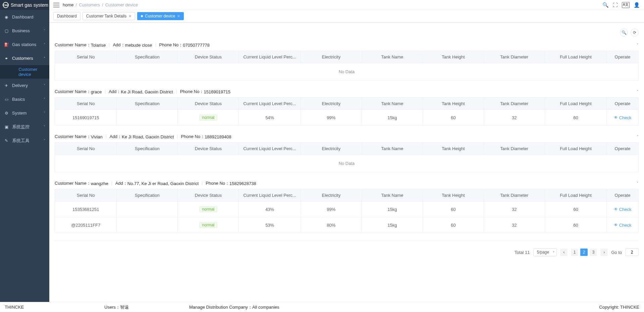  Describe the element at coordinates (347, 251) in the screenshot. I see `pagination: Total 11 5/page ‹ 123 › Go to` at that location.